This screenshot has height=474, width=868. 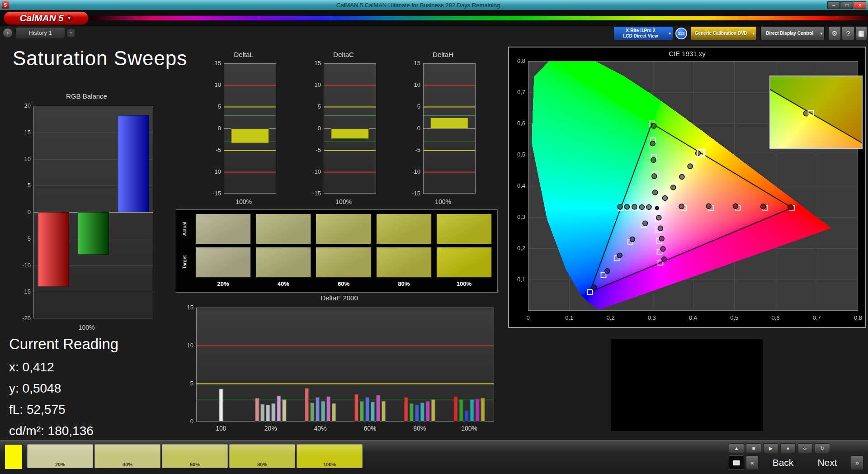 What do you see at coordinates (262, 456) in the screenshot?
I see `bottom-swatch-80%: 80%` at bounding box center [262, 456].